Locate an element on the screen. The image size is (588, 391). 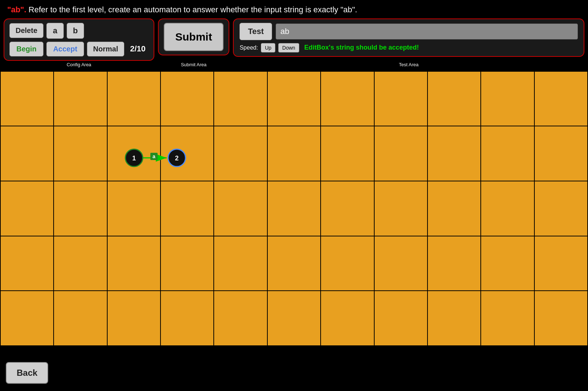
submit-button: Submit is located at coordinates (194, 37).